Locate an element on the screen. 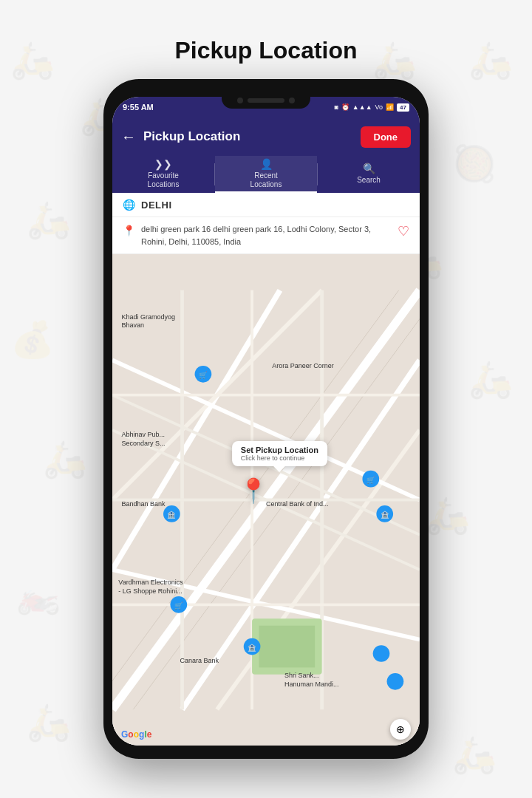 The height and width of the screenshot is (798, 532). speaker-bar is located at coordinates (266, 100).